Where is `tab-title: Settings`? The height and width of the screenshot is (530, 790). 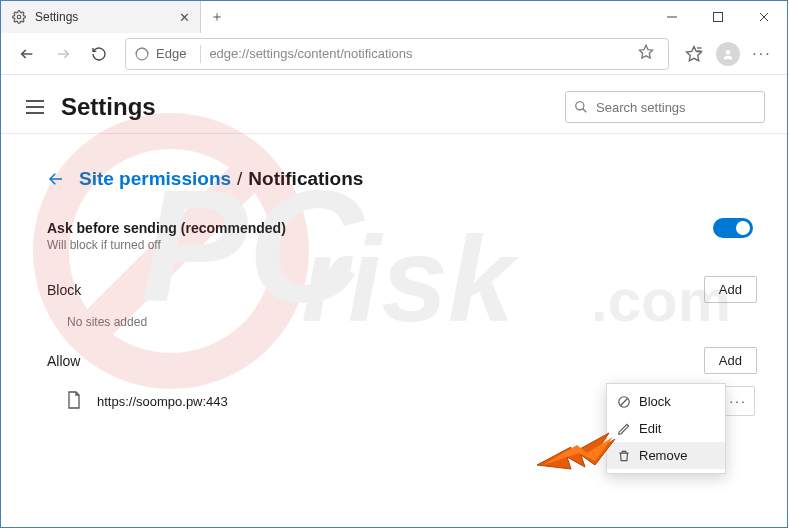
tab-title: Settings is located at coordinates (106, 17).